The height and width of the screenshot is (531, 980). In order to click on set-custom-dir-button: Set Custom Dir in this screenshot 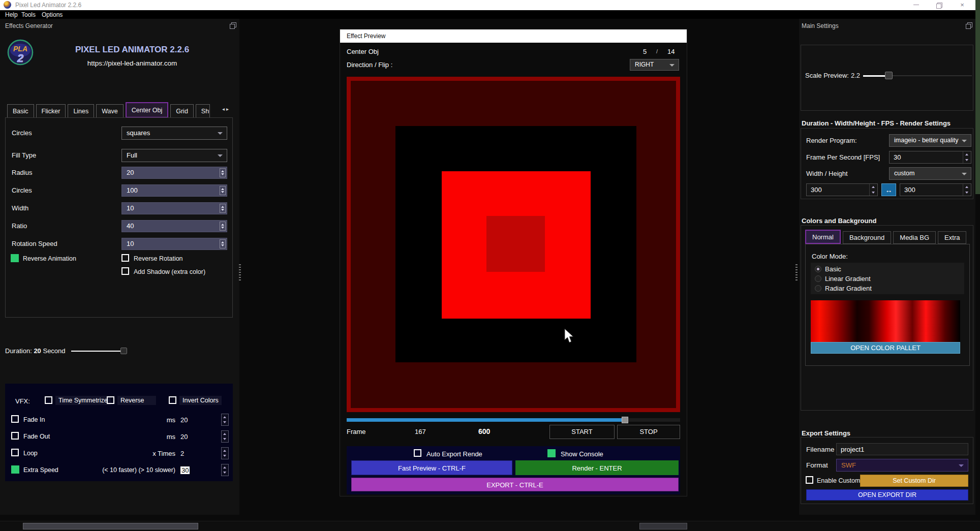, I will do `click(914, 481)`.